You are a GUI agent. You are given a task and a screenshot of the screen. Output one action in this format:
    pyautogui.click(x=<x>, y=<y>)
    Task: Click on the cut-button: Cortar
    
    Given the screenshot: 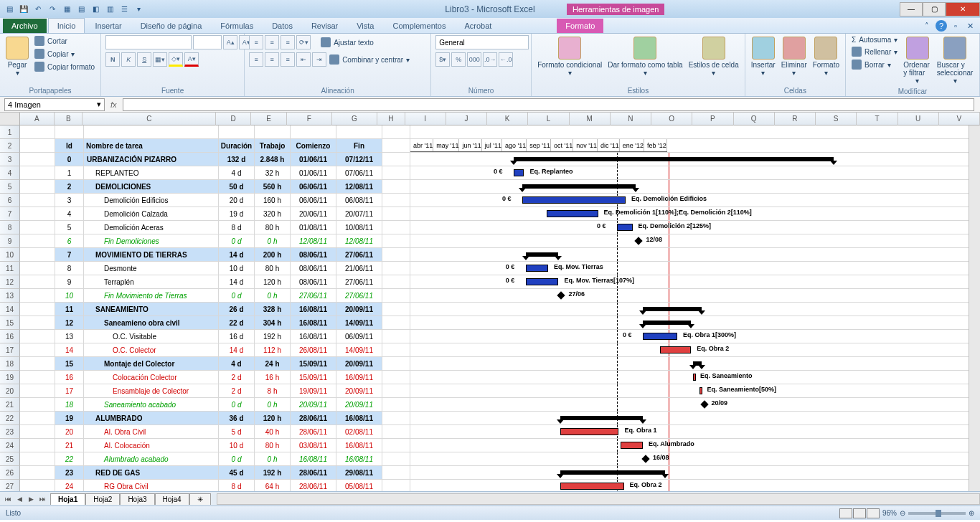 What is the action you would take?
    pyautogui.click(x=65, y=41)
    